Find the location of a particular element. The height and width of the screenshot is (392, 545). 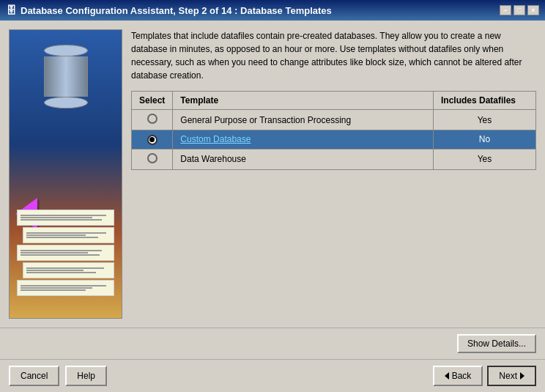

cylinder-top is located at coordinates (66, 51).